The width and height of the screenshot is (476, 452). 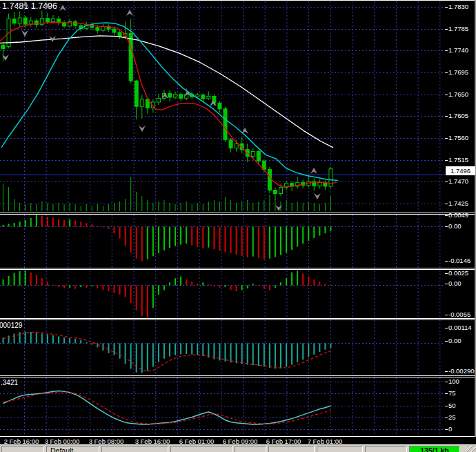 I want to click on macd-value-label: 000129, so click(x=11, y=326).